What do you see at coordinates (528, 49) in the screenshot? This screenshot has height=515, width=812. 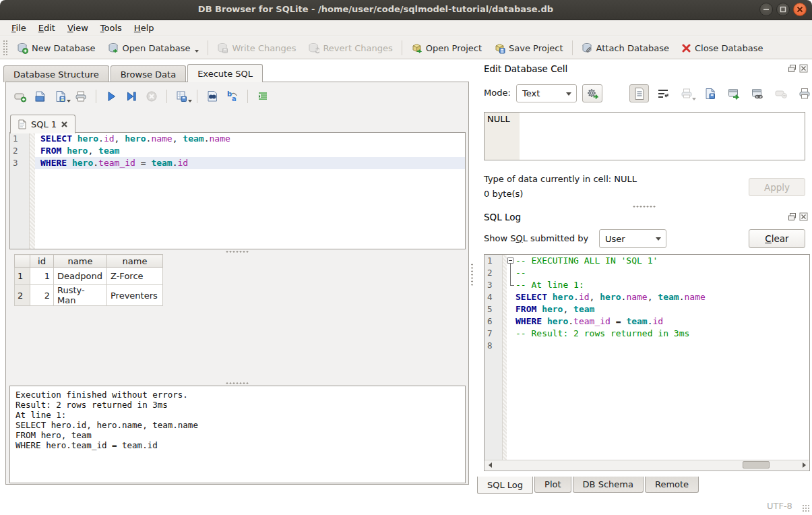 I see `save-project-button: Save Project` at bounding box center [528, 49].